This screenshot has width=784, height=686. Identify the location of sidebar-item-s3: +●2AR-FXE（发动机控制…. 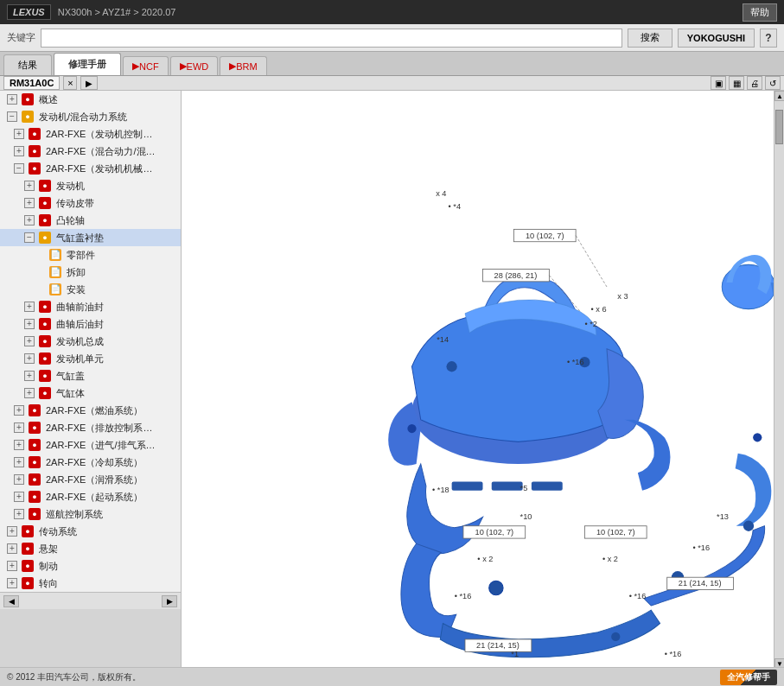
(90, 134).